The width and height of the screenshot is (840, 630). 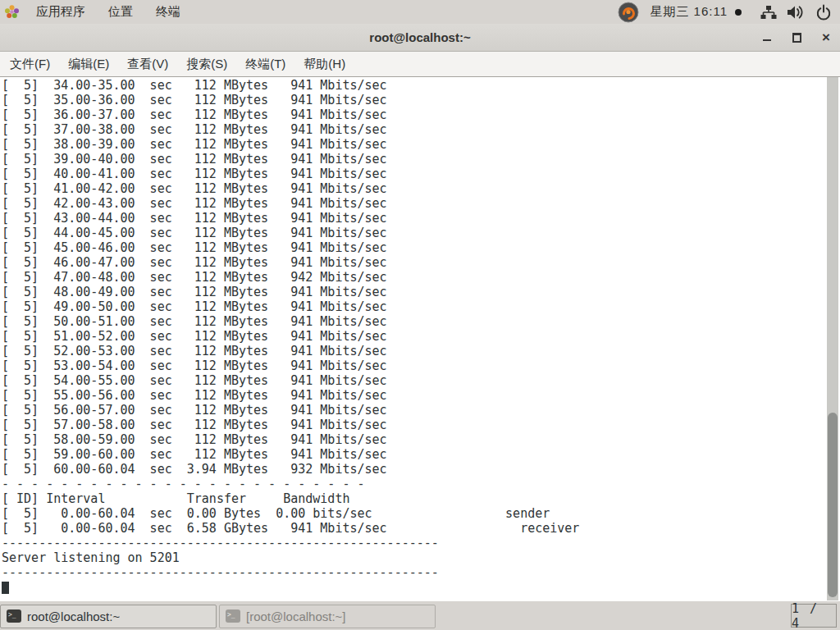 I want to click on panel-clock: 星期三 16:11, so click(x=689, y=11).